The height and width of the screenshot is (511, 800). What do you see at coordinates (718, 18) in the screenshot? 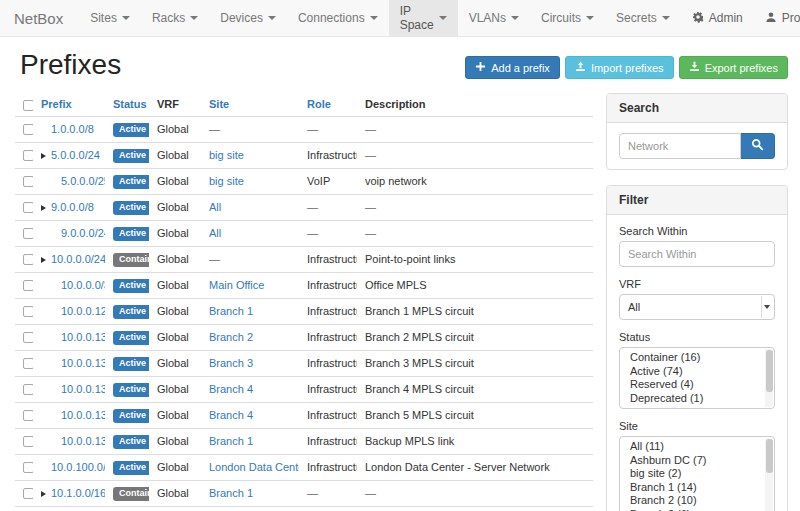
I see `nav-item-admin: Admin` at bounding box center [718, 18].